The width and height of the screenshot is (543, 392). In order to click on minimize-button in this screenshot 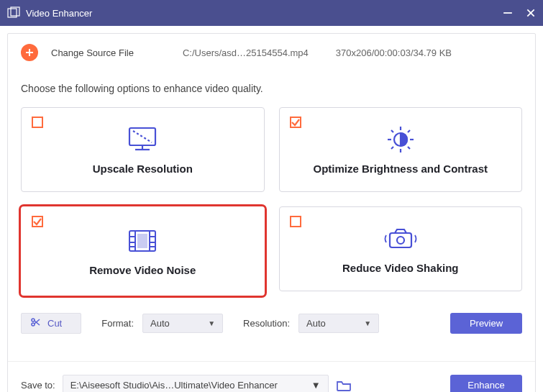, I will do `click(508, 13)`.